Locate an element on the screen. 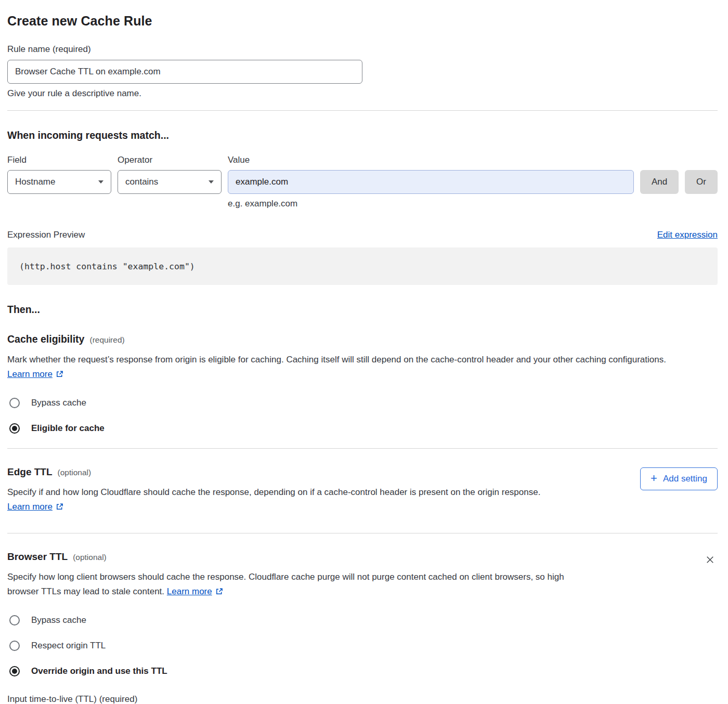 The width and height of the screenshot is (728, 704). expression-preview-label: Expression Preview is located at coordinates (46, 235).